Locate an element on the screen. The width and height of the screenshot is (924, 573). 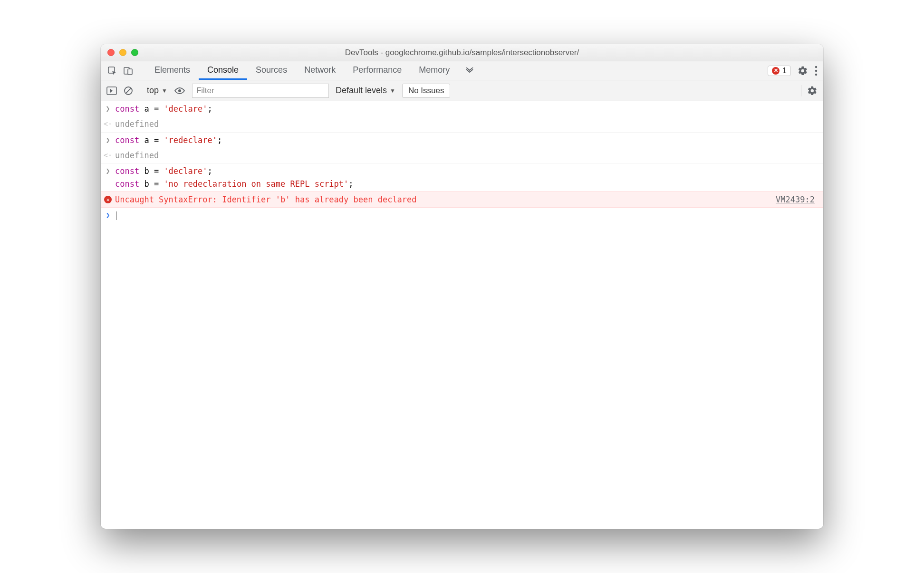
panel-tabs: Elements Console Sources Network Perform… is located at coordinates (311, 70).